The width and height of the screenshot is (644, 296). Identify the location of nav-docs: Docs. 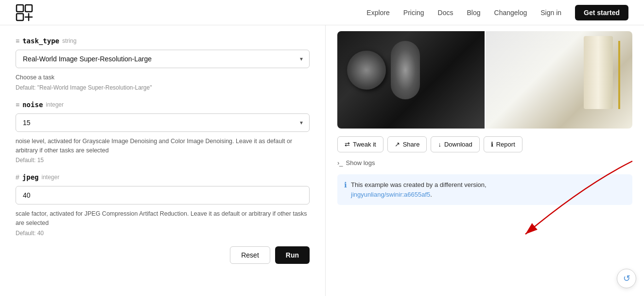
(446, 13).